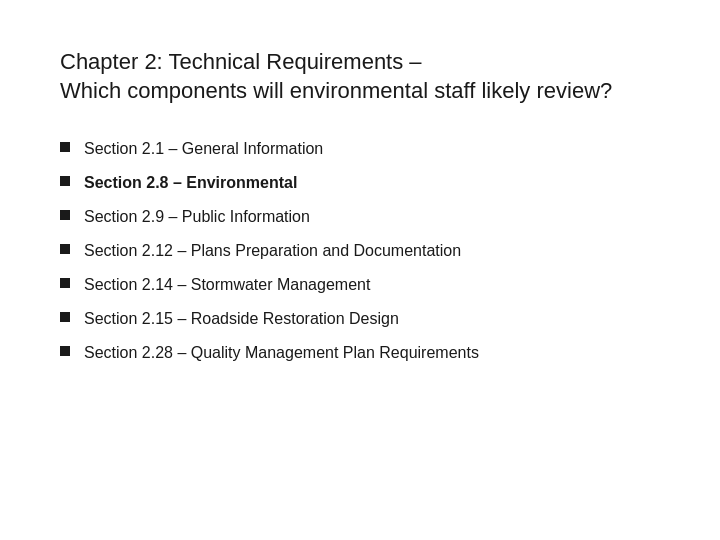 Image resolution: width=720 pixels, height=540 pixels. What do you see at coordinates (360, 285) in the screenshot?
I see `list-item-section-2-14: Section 2.14 – Stormwater Management` at bounding box center [360, 285].